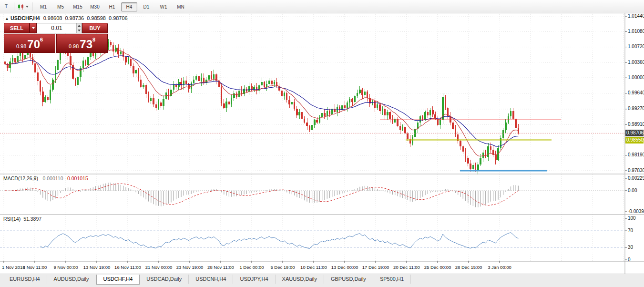  What do you see at coordinates (407, 267) in the screenshot?
I see `svg-text: 20 Dec 11:00` at bounding box center [407, 267].